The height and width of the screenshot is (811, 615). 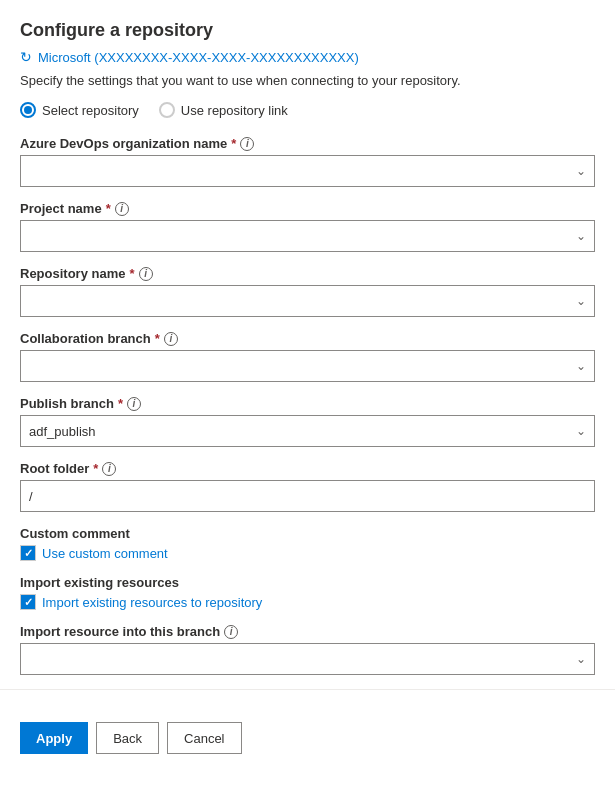 I want to click on page-title: Configure a repository, so click(x=308, y=30).